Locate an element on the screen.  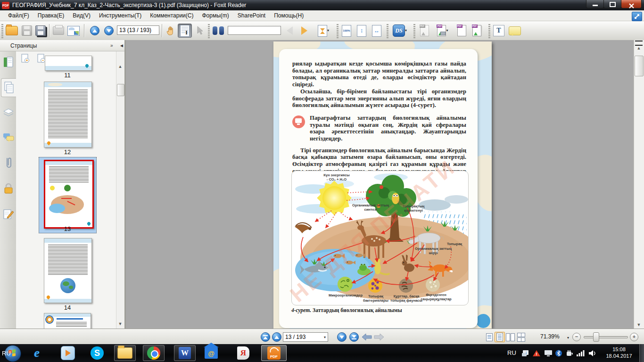
bookmarks-panel-button is located at coordinates (8, 62).